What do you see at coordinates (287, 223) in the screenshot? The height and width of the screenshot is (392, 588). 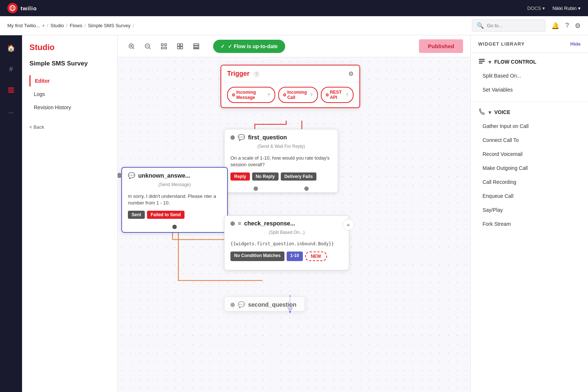 I see `cr-header: ≡ check_response...` at bounding box center [287, 223].